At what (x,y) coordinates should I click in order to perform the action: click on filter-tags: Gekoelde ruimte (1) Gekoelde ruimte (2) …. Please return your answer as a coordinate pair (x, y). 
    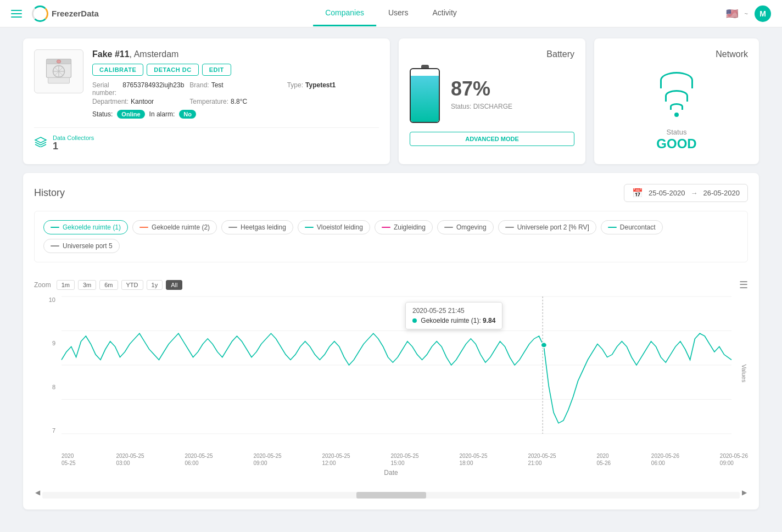
    Looking at the image, I should click on (391, 237).